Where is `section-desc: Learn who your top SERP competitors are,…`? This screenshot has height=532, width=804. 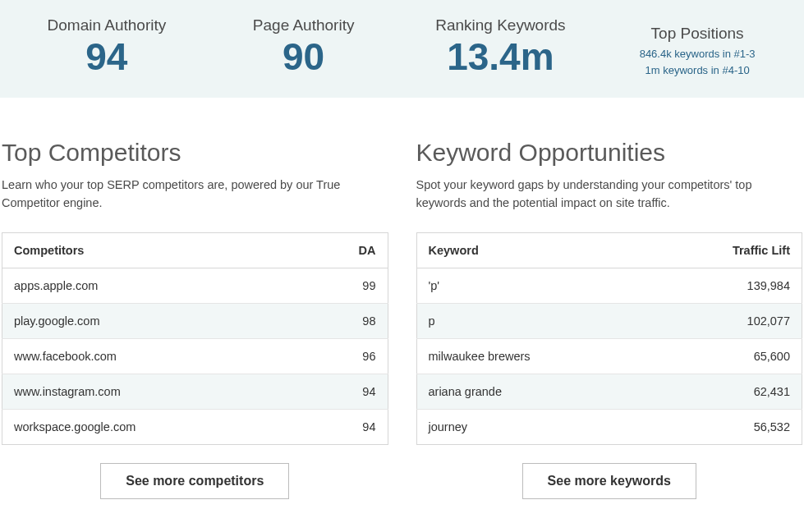 section-desc: Learn who your top SERP competitors are,… is located at coordinates (195, 195).